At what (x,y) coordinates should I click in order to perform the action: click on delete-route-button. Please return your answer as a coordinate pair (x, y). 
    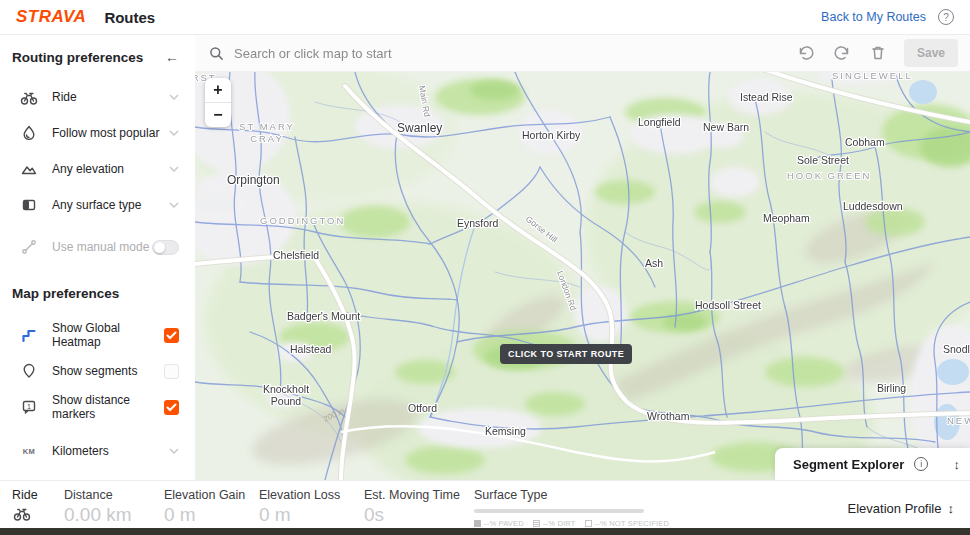
    Looking at the image, I should click on (878, 53).